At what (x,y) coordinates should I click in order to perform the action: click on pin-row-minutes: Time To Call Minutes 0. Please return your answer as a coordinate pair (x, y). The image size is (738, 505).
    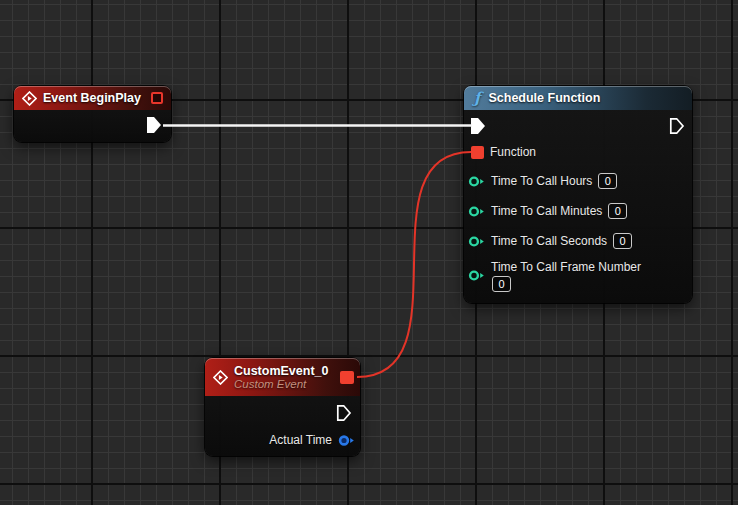
    Looking at the image, I should click on (548, 211).